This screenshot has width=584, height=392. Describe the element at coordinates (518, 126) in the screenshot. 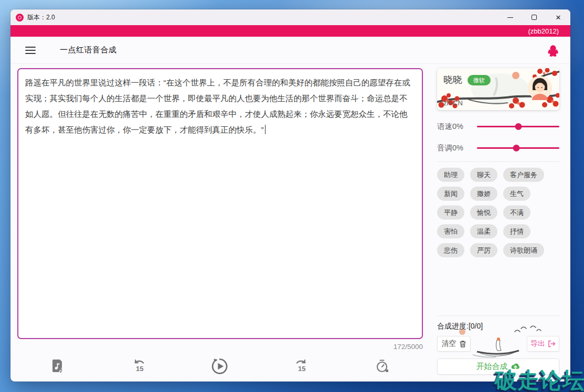

I see `rate-slider` at that location.